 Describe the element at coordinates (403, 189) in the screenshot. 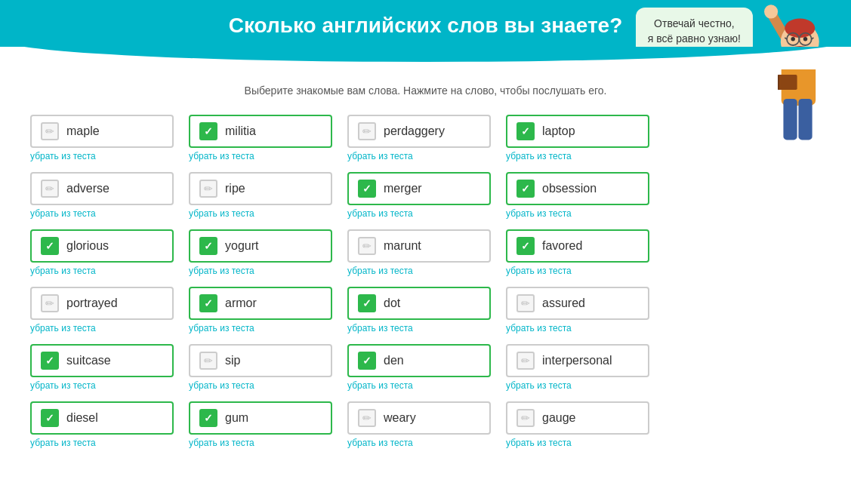

I see `word-label-merger: merger` at that location.